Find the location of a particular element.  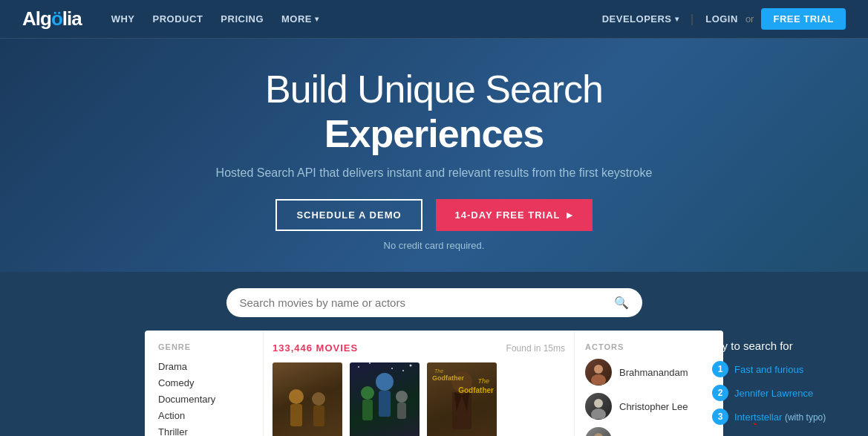

found-time: Found in 15ms is located at coordinates (536, 348).